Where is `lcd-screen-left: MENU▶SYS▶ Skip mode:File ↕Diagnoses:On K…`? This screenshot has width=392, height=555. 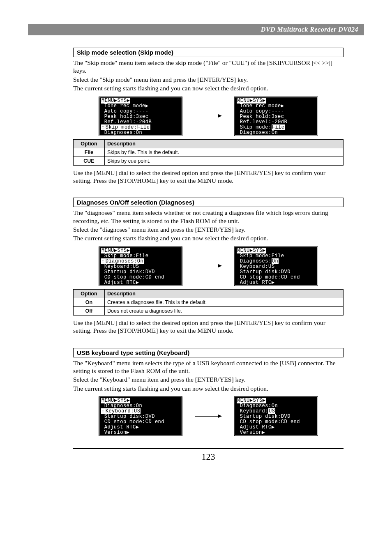 lcd-screen-left: MENU▶SYS▶ Skip mode:File ↕Diagnoses:On K… is located at coordinates (141, 266).